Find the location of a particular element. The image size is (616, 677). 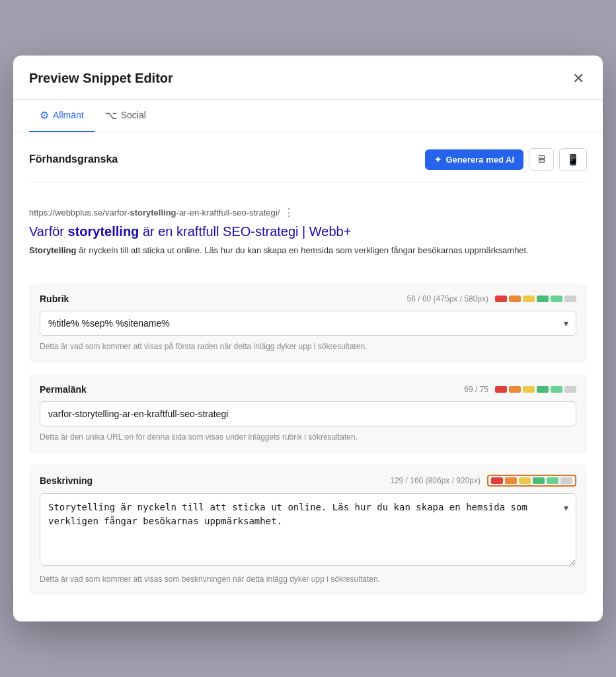

tab-social: ⌥ Social is located at coordinates (126, 116).